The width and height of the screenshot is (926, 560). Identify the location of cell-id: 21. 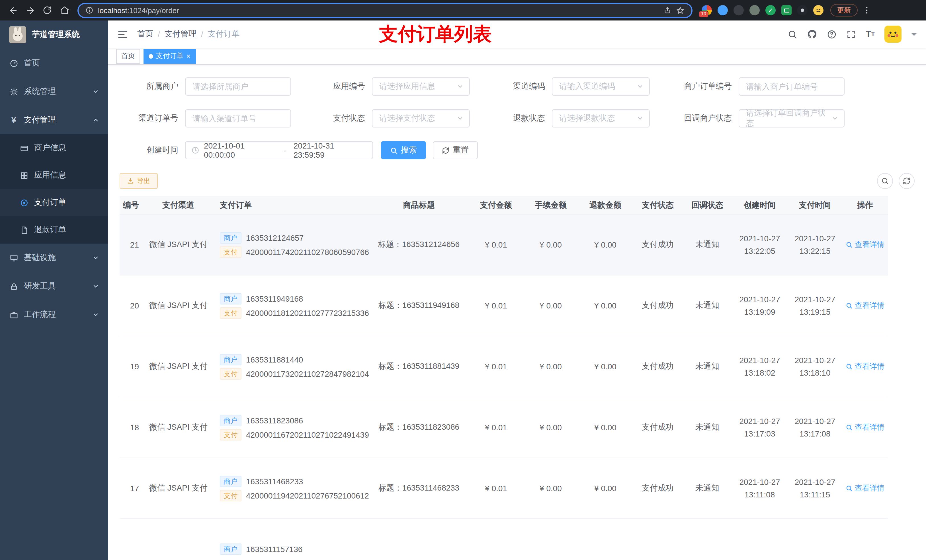
(133, 245).